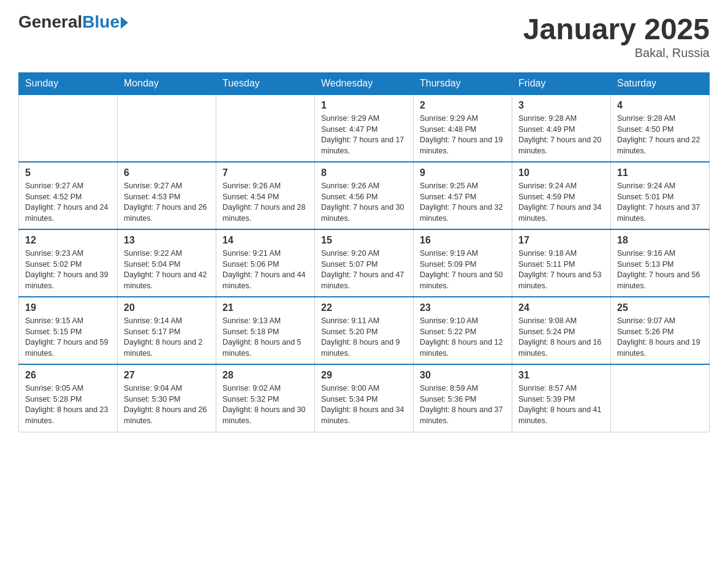 Image resolution: width=728 pixels, height=563 pixels. I want to click on day-info: Sunrise: 9:02 AM Sunset: 5:32 PM Dayligh…, so click(265, 405).